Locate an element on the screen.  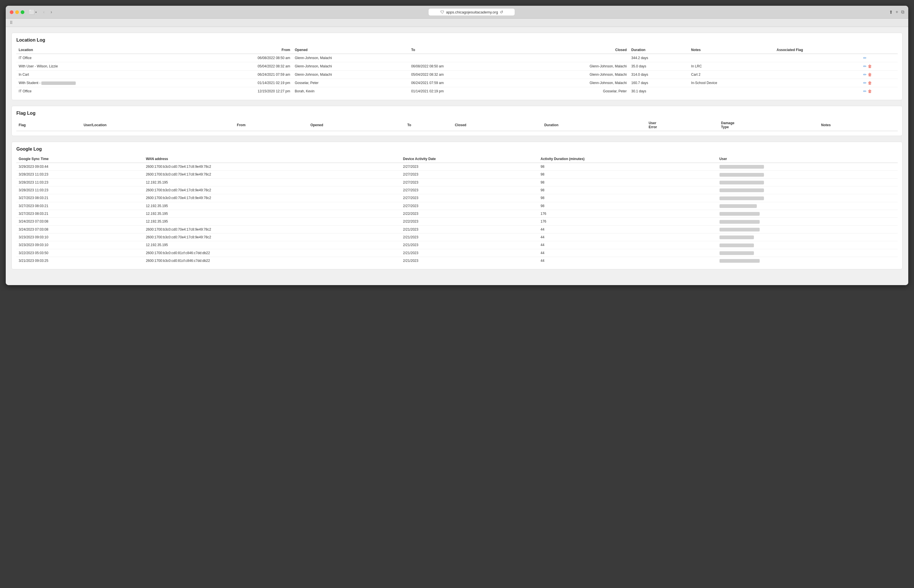
cell-sync-time: 3/24/2023 07:03:08 is located at coordinates (80, 221).